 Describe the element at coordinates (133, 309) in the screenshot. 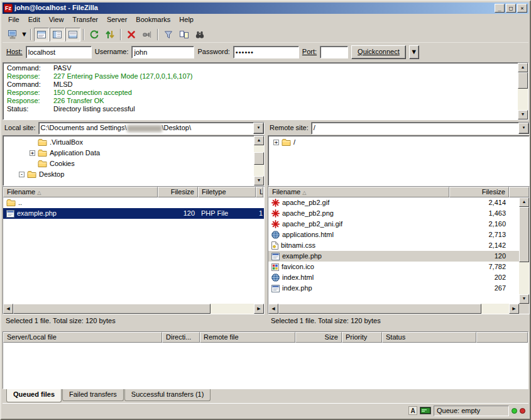

I see `local-hscrollbar` at that location.